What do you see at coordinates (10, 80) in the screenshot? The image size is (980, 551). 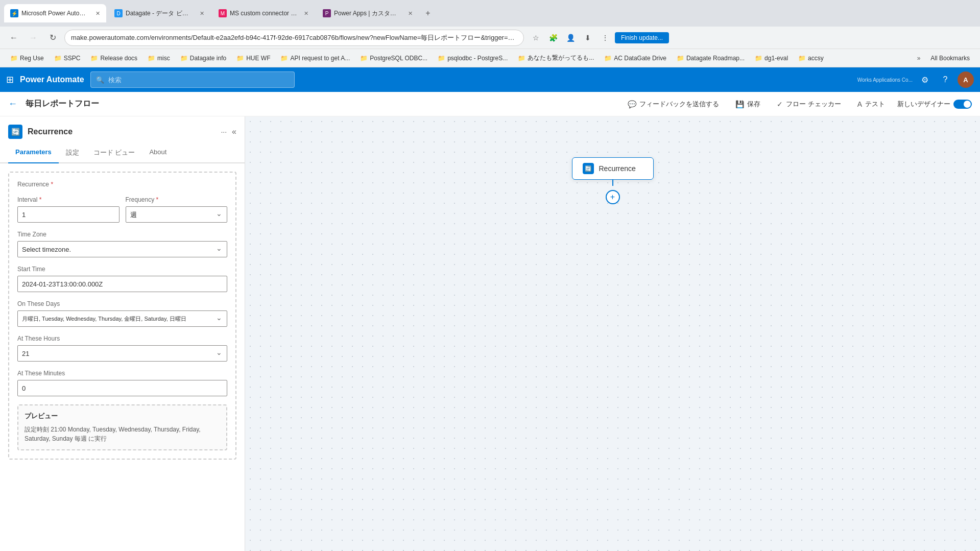 I see `grid-icon: ⊞` at bounding box center [10, 80].